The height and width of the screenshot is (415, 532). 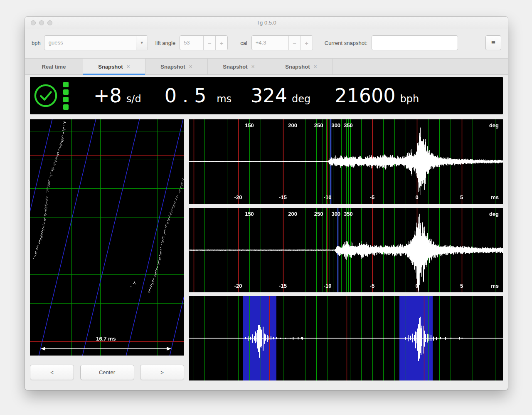 I want to click on bph-value: 21600, so click(x=365, y=96).